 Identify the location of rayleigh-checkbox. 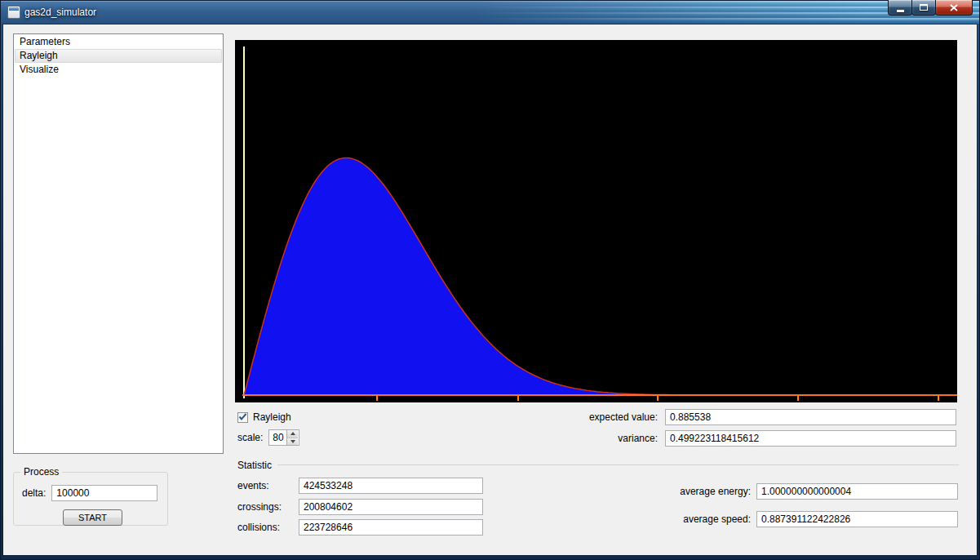
(243, 418).